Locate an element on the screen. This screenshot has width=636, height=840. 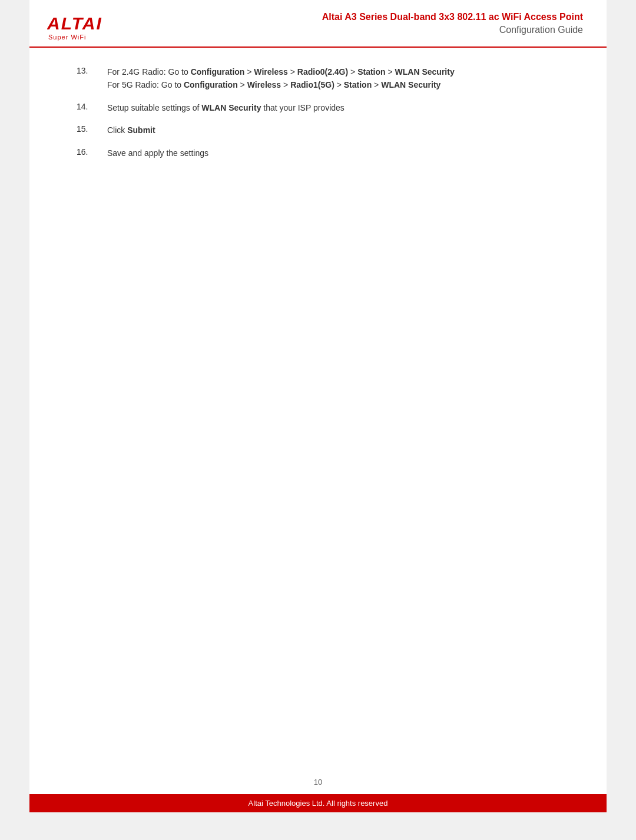
step-number: 13. is located at coordinates (92, 71).